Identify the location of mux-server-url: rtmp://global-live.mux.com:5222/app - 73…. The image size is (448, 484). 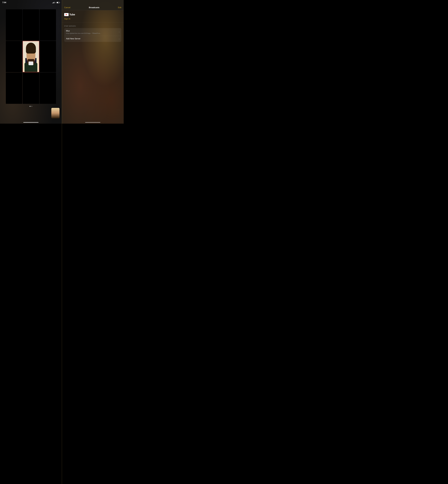
(88, 33).